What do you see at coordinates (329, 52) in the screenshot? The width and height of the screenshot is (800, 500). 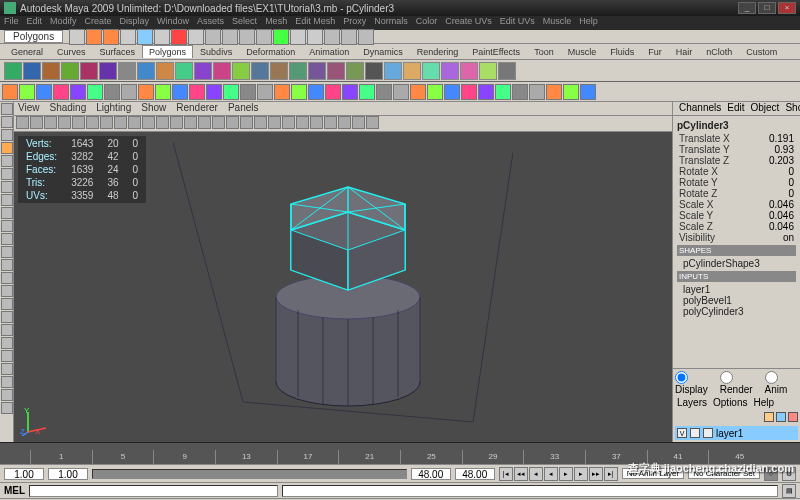 I see `shelf-tab-animation: Animation` at bounding box center [329, 52].